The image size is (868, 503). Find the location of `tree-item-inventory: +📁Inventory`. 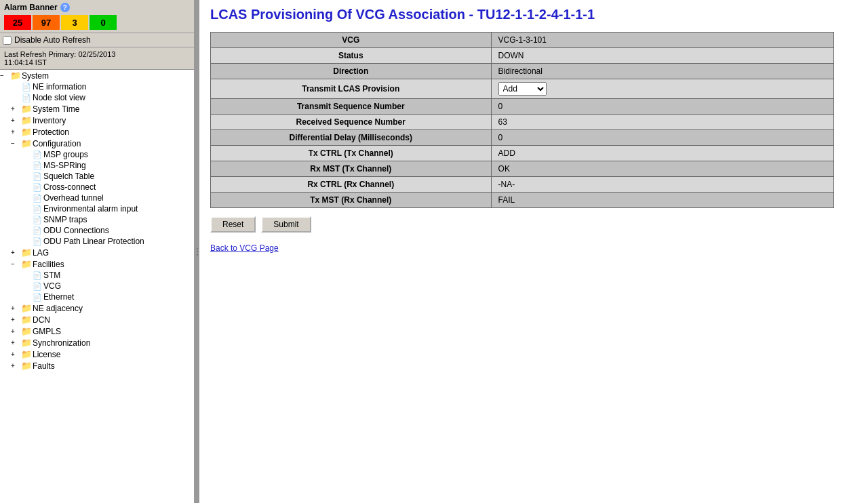

tree-item-inventory: +📁Inventory is located at coordinates (97, 121).